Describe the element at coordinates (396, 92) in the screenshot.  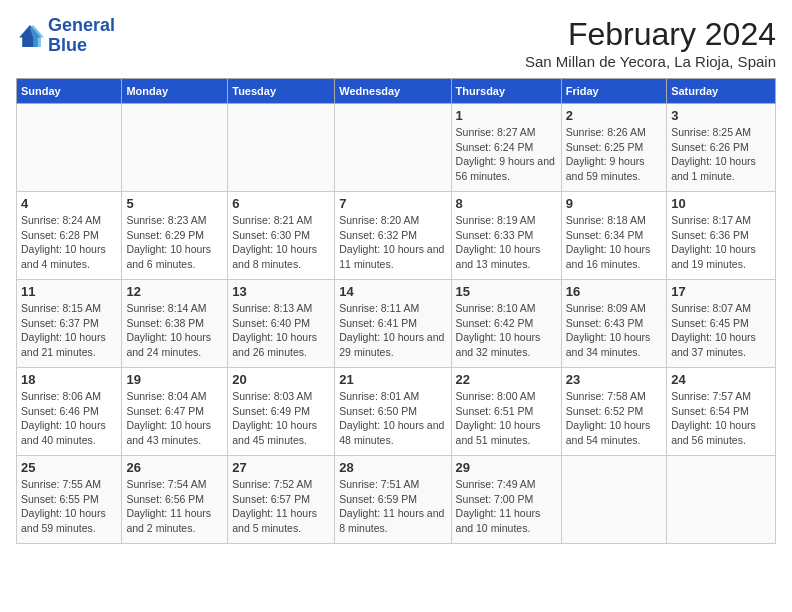
I see `header-row: SundayMondayTuesdayWednesdayThursdayFrid…` at that location.